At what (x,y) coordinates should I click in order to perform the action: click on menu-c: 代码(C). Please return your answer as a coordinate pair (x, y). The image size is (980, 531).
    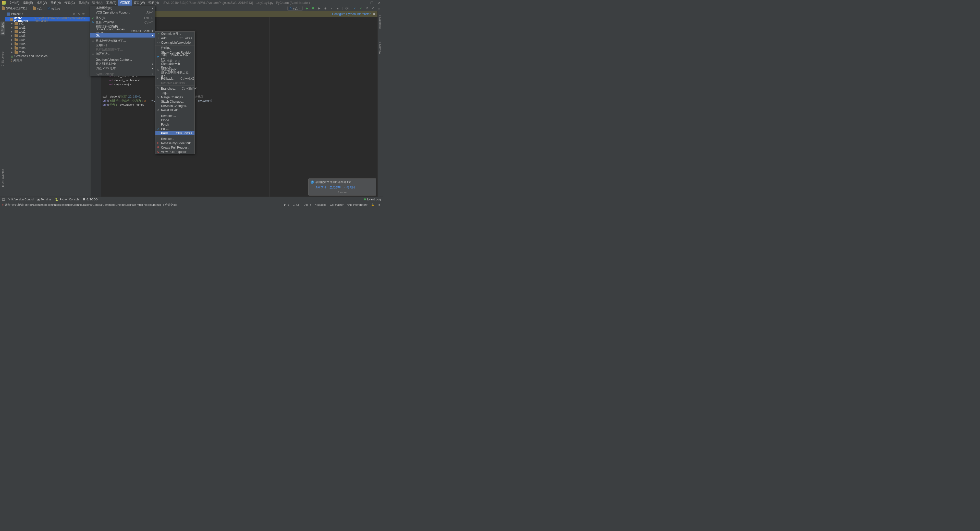
    Looking at the image, I should click on (70, 3).